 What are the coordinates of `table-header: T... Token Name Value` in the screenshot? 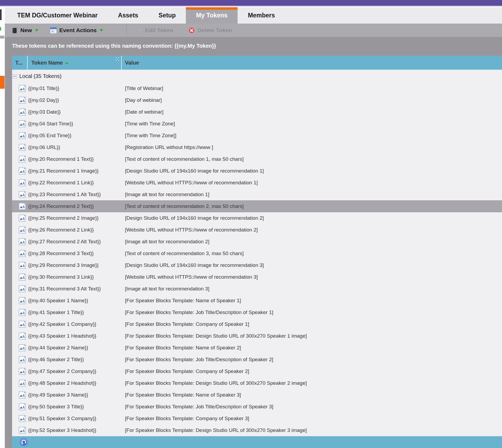 It's located at (257, 63).